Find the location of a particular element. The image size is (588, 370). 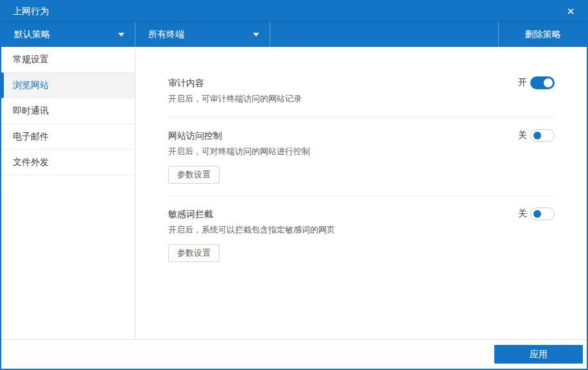

setting-section-website-access-control: 网站访问控制 关 开启后，可对终端访问的网站进行控制 参数设置 is located at coordinates (361, 157).